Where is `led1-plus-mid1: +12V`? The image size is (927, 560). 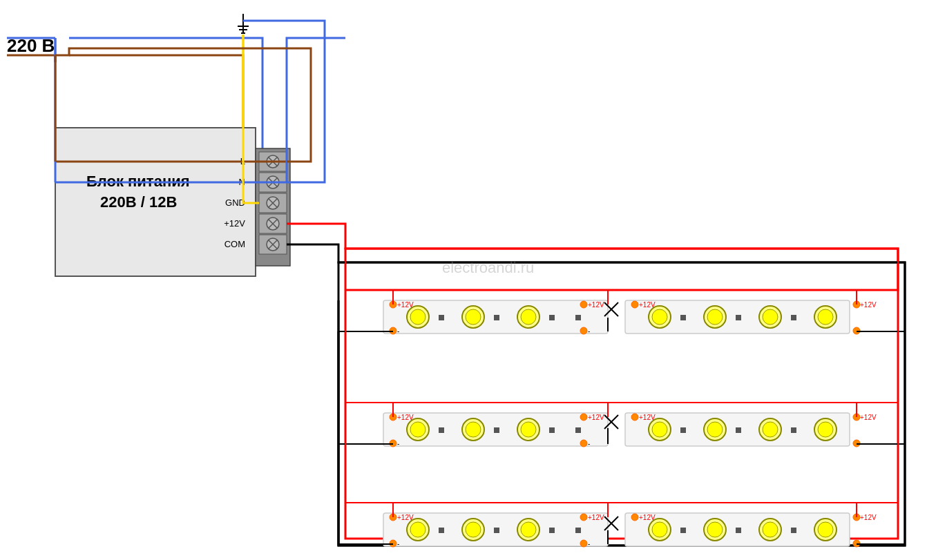
led1-plus-mid1: +12V is located at coordinates (596, 305).